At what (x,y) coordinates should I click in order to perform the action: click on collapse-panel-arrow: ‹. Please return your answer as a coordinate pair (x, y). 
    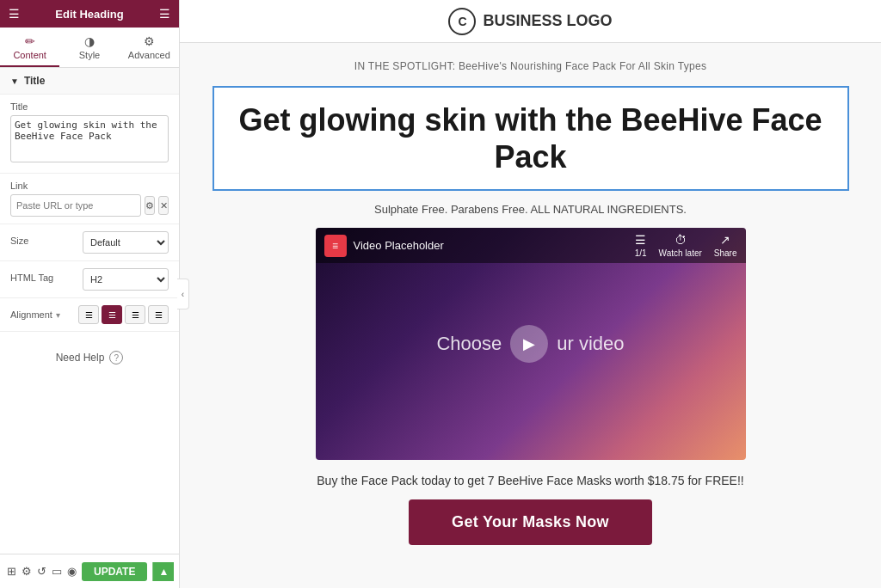
    Looking at the image, I should click on (183, 294).